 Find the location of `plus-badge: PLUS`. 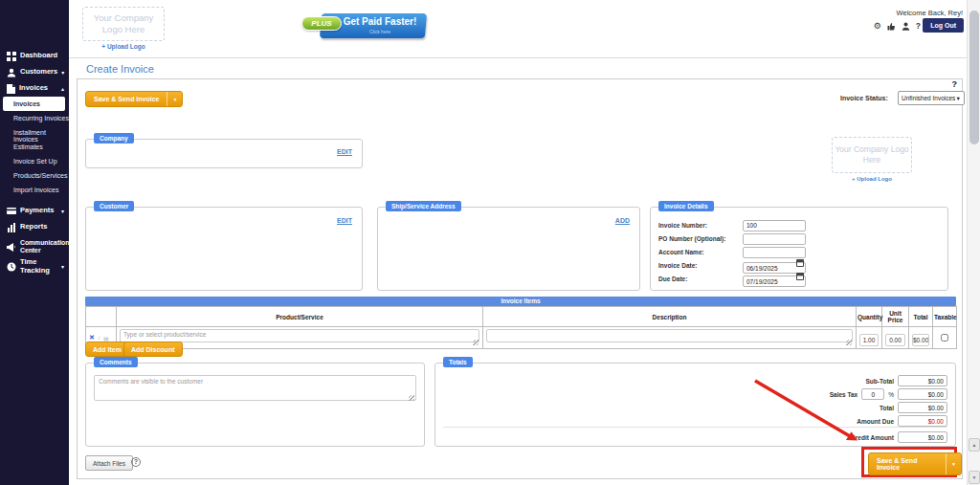

plus-badge: PLUS is located at coordinates (322, 23).